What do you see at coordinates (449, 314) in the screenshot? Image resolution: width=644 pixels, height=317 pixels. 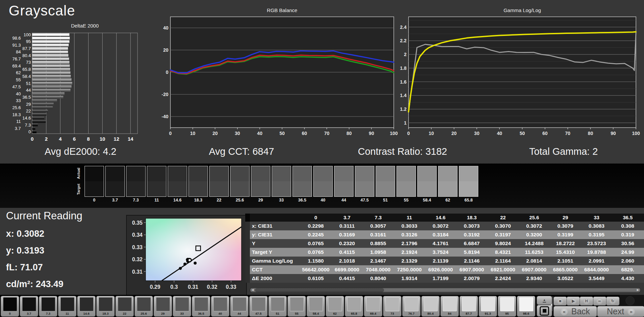 I see `patch-label: 84` at bounding box center [449, 314].